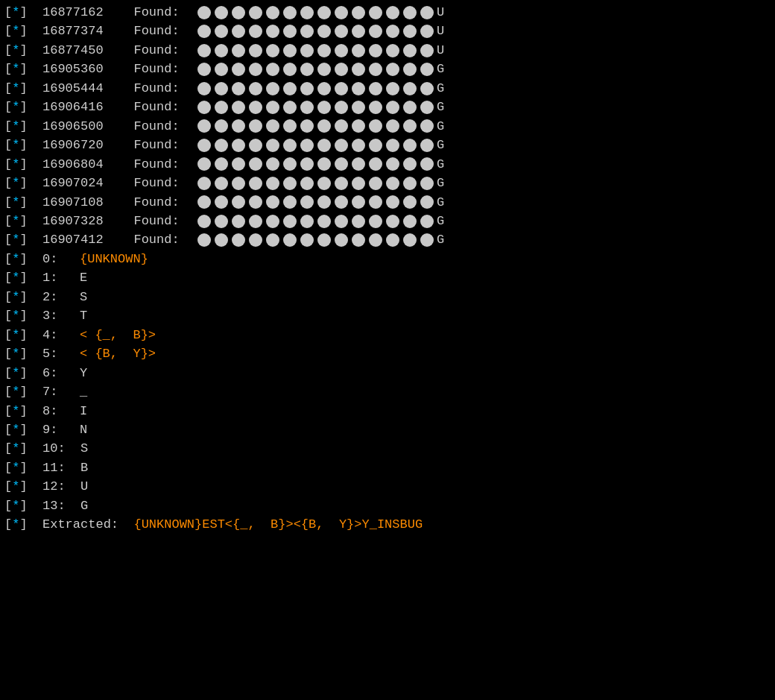 The height and width of the screenshot is (700, 775). What do you see at coordinates (78, 505) in the screenshot?
I see `index-value: G` at bounding box center [78, 505].